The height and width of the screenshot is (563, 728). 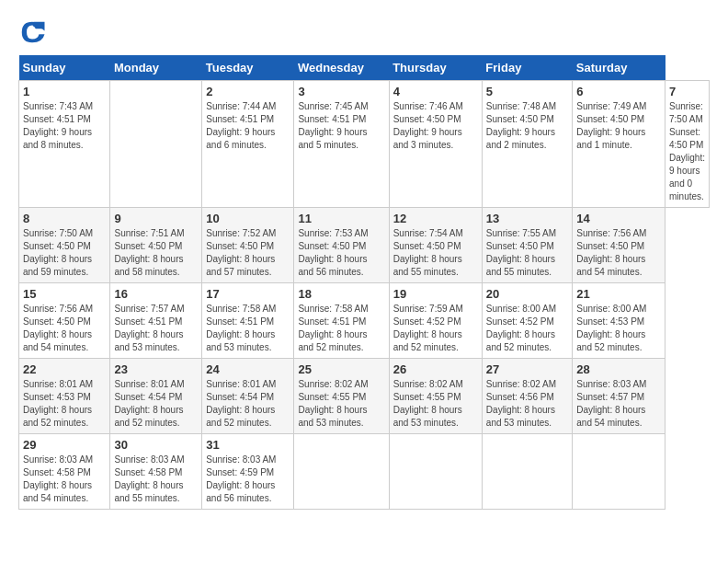 I want to click on day-number: 20, so click(x=528, y=294).